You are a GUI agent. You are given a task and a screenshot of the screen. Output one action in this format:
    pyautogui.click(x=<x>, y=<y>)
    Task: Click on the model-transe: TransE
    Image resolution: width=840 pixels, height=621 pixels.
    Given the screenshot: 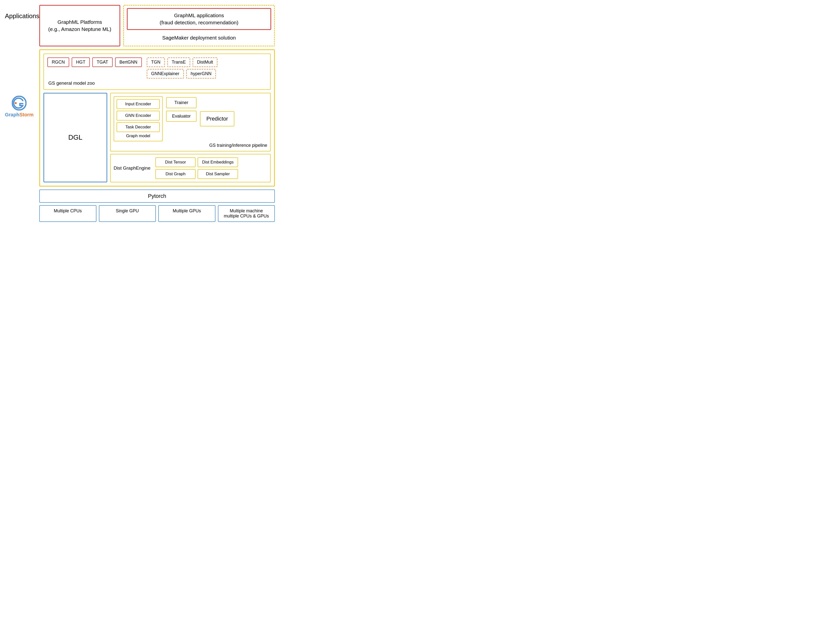 What is the action you would take?
    pyautogui.click(x=179, y=62)
    